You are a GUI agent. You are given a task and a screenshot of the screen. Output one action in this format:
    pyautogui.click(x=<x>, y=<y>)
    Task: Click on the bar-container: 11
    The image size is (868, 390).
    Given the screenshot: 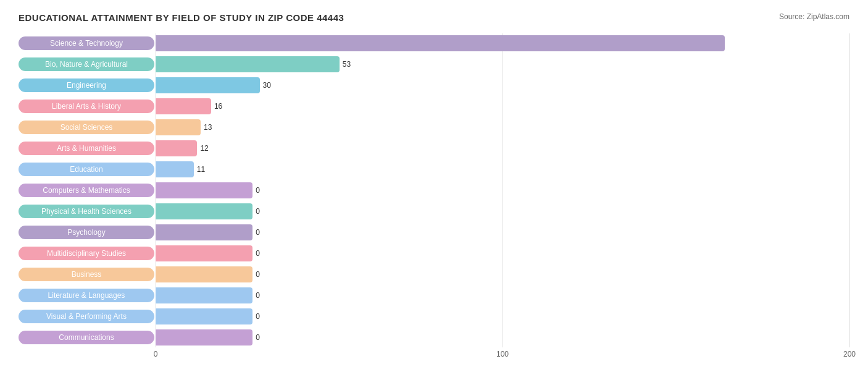 What is the action you would take?
    pyautogui.click(x=503, y=169)
    